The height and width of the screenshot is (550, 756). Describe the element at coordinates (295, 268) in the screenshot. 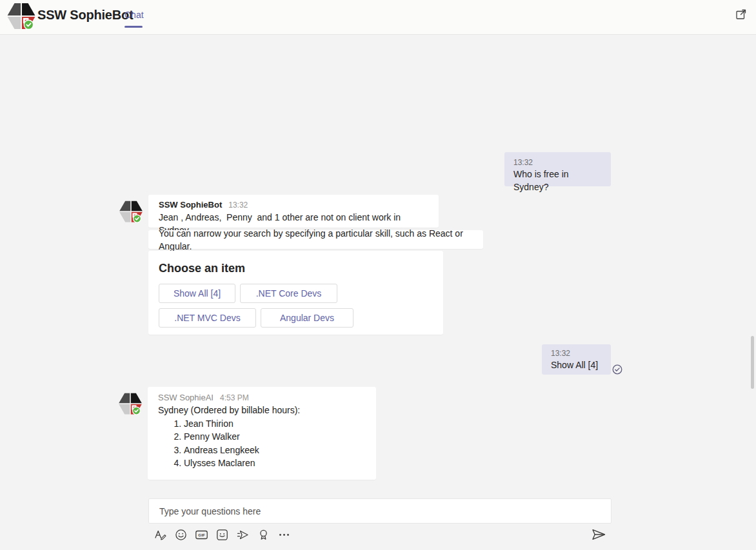

I see `card-title: Choose an item` at that location.